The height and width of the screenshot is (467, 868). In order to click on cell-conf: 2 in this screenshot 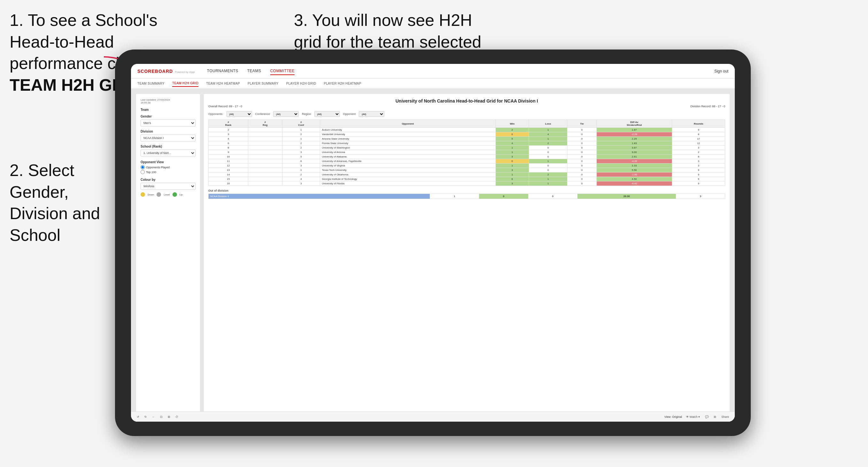, I will do `click(301, 148)`.